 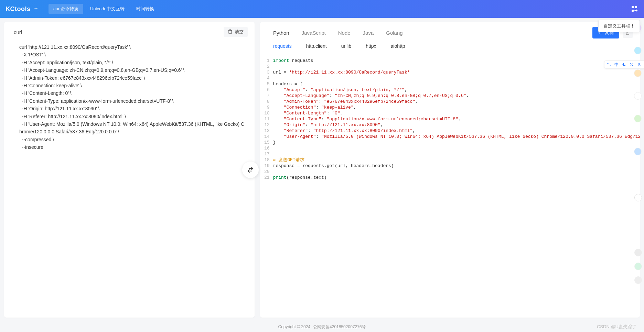 I want to click on brand-text: KCtools, so click(x=18, y=9).